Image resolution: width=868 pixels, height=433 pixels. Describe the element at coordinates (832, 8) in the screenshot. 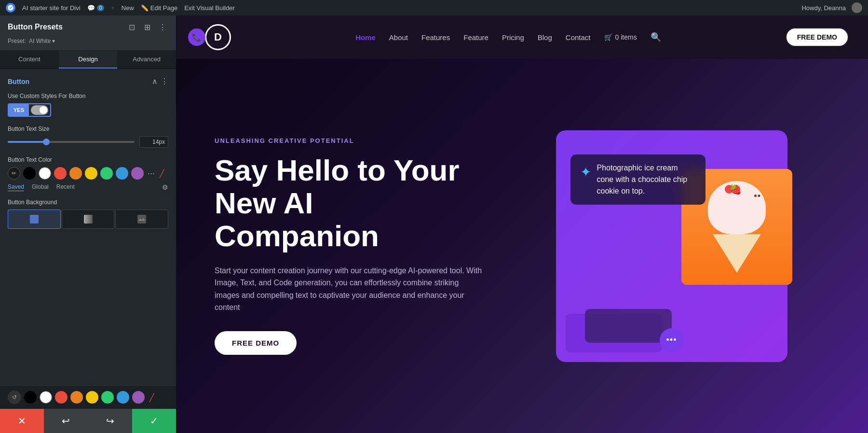

I see `admin-bar-right: Howdy, Deanna` at that location.